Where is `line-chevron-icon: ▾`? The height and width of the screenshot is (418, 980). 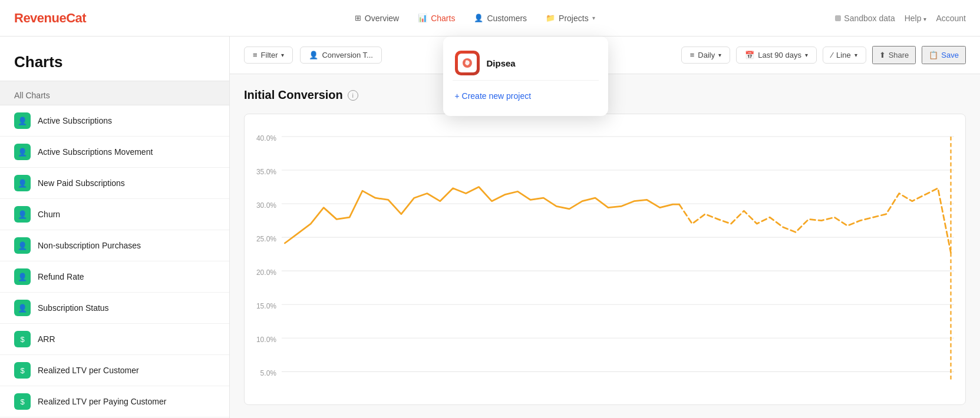
line-chevron-icon: ▾ is located at coordinates (856, 55).